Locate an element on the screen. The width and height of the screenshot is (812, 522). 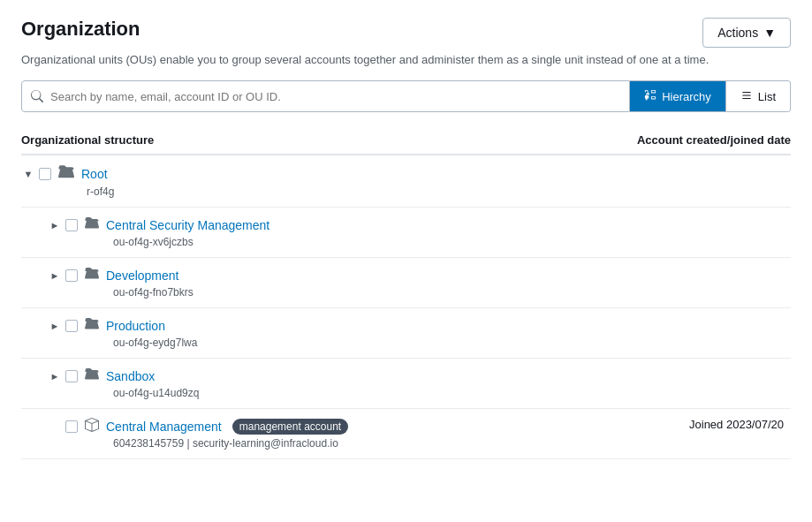
development-folder-icon is located at coordinates (92, 276).